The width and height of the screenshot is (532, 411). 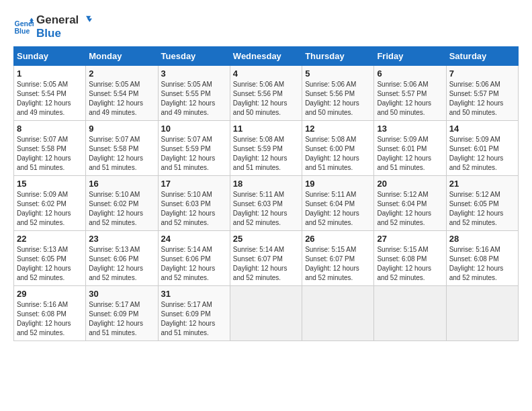 What do you see at coordinates (194, 294) in the screenshot?
I see `day-number: 31` at bounding box center [194, 294].